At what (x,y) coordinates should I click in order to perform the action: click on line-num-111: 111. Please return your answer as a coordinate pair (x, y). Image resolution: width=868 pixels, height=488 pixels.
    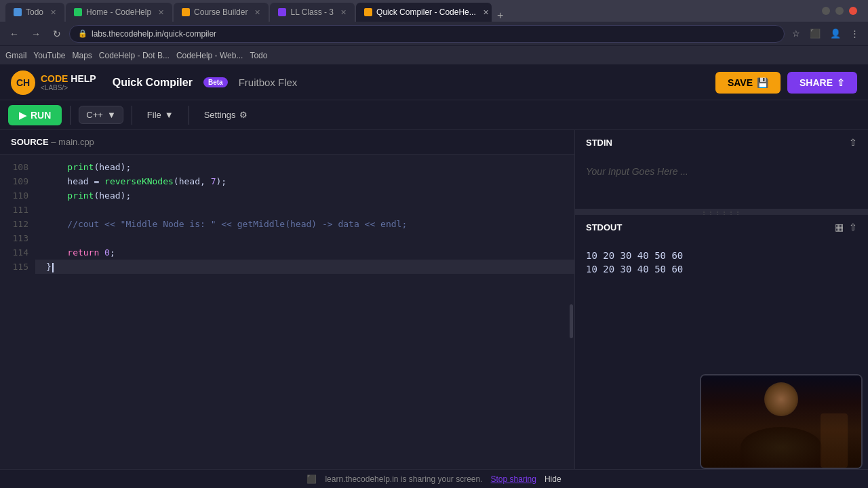
    Looking at the image, I should click on (18, 210).